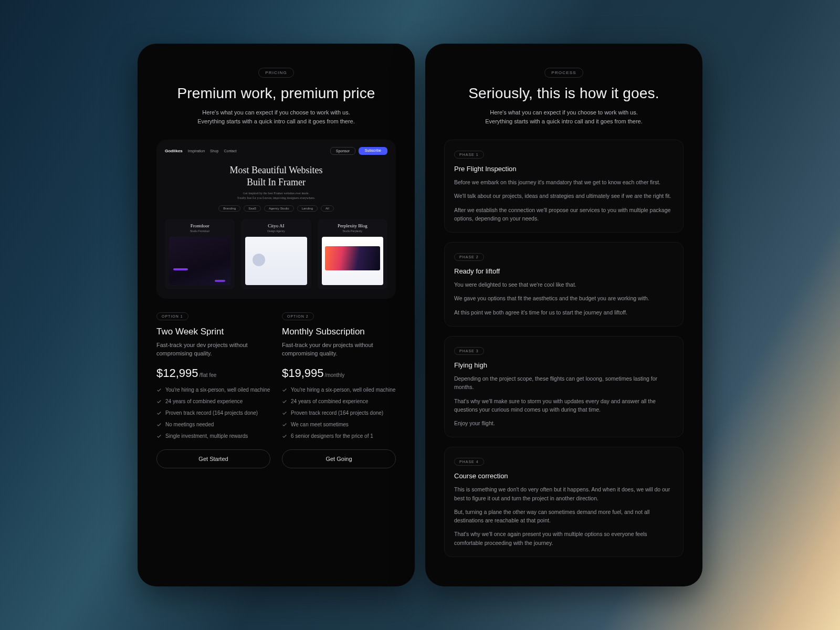 This screenshot has width=840, height=630. Describe the element at coordinates (564, 169) in the screenshot. I see `phase-title: Pre Flight Inspection` at that location.